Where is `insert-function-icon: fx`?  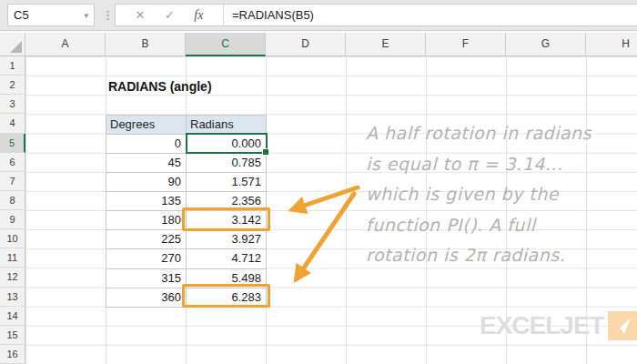
insert-function-icon: fx is located at coordinates (198, 15).